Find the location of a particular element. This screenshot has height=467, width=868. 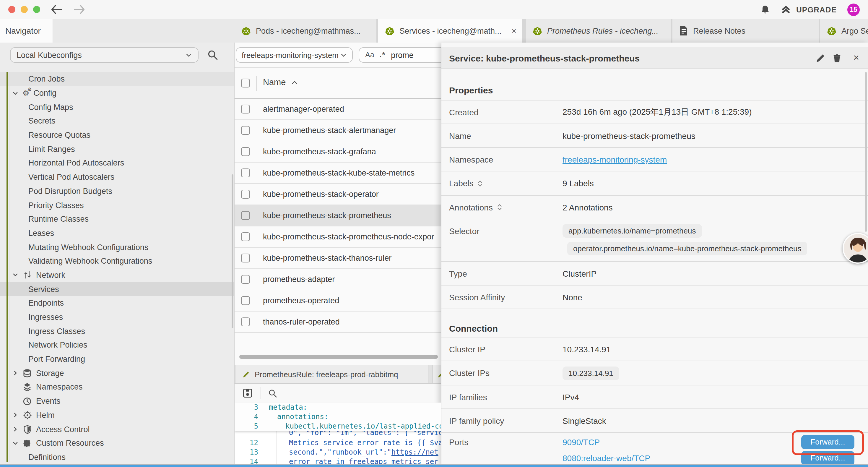

property-label: Labels is located at coordinates (502, 183).